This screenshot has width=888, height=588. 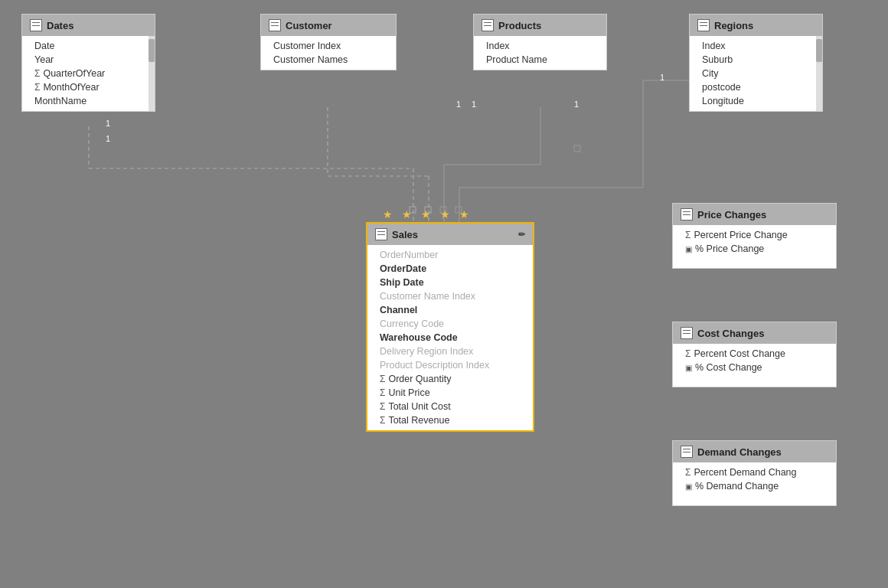 What do you see at coordinates (755, 365) in the screenshot?
I see `table-cost-changes-body: ΣPercent Cost Change ▣% Cost Change` at bounding box center [755, 365].